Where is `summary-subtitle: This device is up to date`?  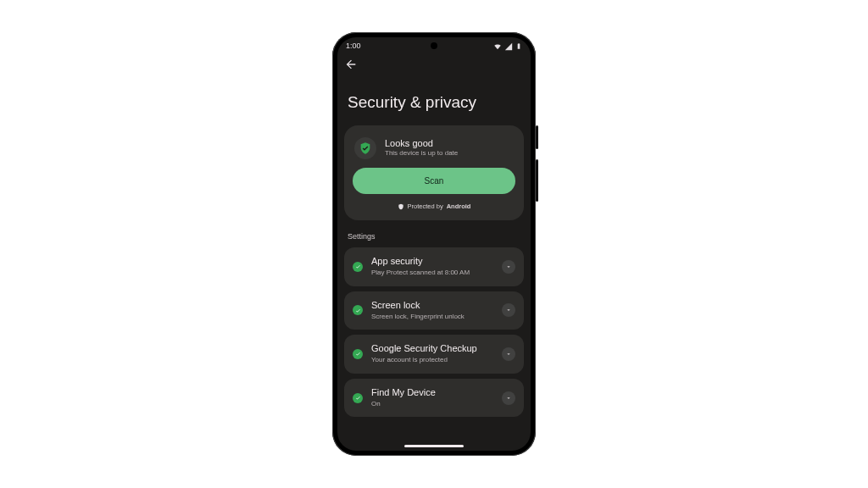
summary-subtitle: This device is up to date is located at coordinates (421, 153).